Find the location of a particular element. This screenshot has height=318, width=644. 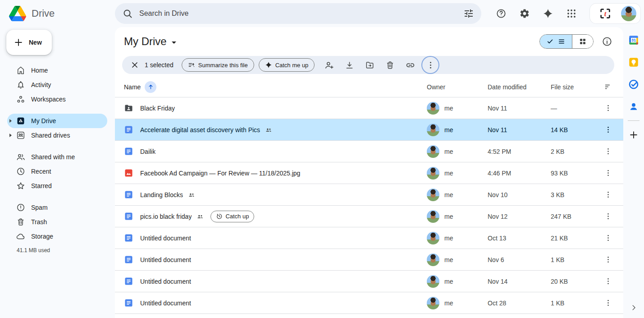

shared-drives-icon is located at coordinates (21, 135).